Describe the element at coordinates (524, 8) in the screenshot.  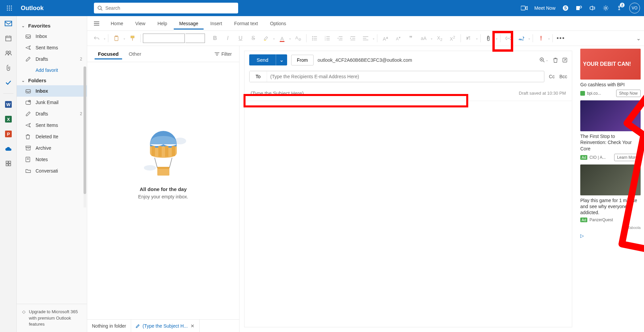
I see `video-icon` at that location.